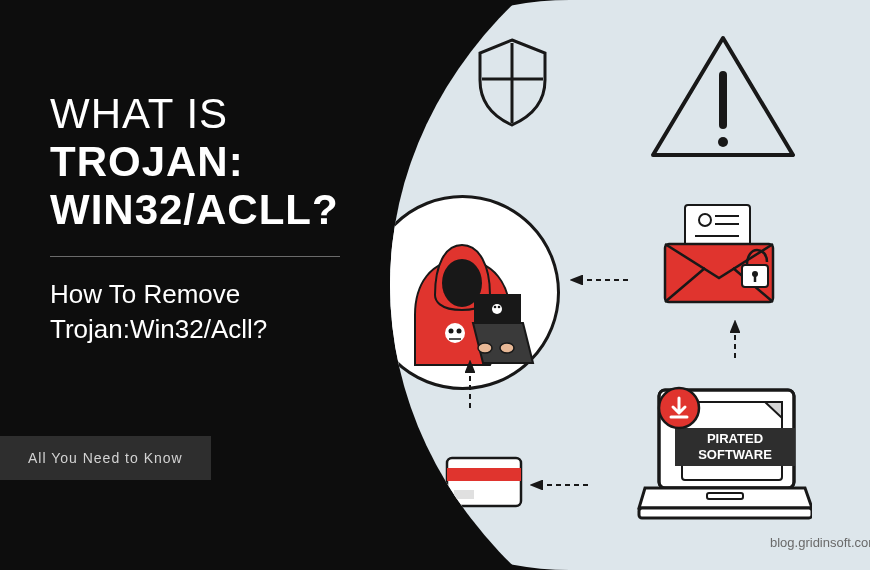  What do you see at coordinates (210, 114) in the screenshot?
I see `heading-line-1: WHAT IS` at bounding box center [210, 114].